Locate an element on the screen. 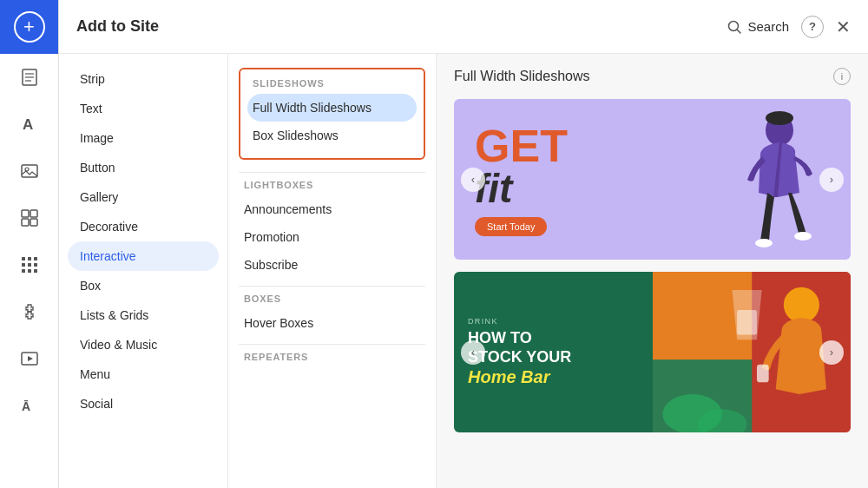  card2-next-arrow: › is located at coordinates (832, 353).